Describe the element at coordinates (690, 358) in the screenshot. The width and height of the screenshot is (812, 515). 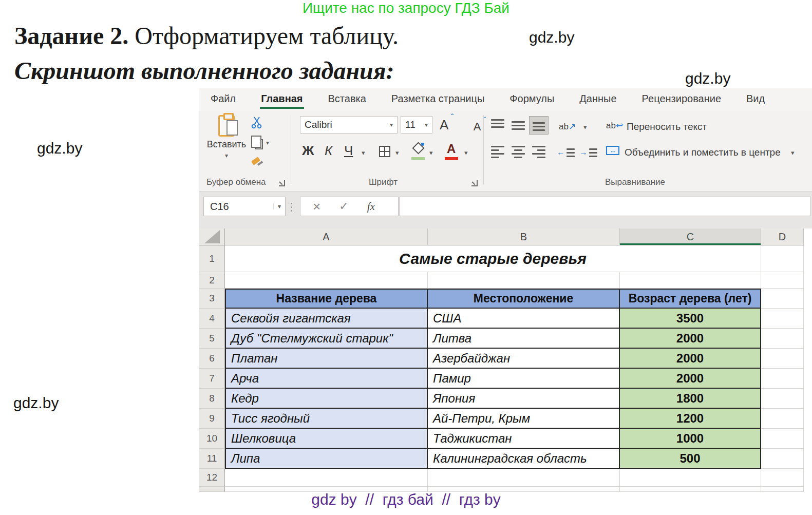
I see `cell-c6: 2000` at that location.